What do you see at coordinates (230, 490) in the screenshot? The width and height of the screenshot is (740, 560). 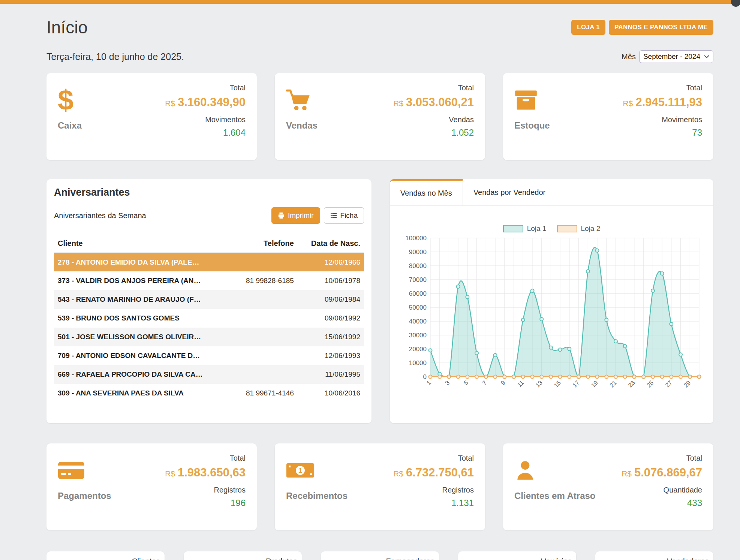 I see `metric-label: Registros` at bounding box center [230, 490].